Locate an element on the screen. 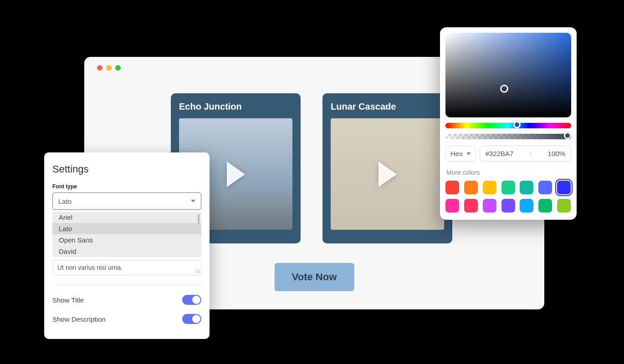  color-format-select: Hex is located at coordinates (461, 154).